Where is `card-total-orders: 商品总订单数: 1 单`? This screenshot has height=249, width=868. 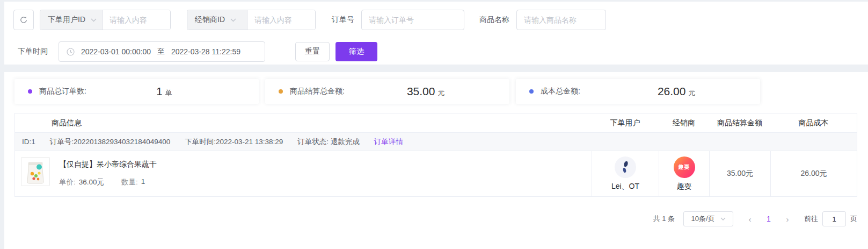
card-total-orders: 商品总订单数: 1 单 is located at coordinates (136, 91).